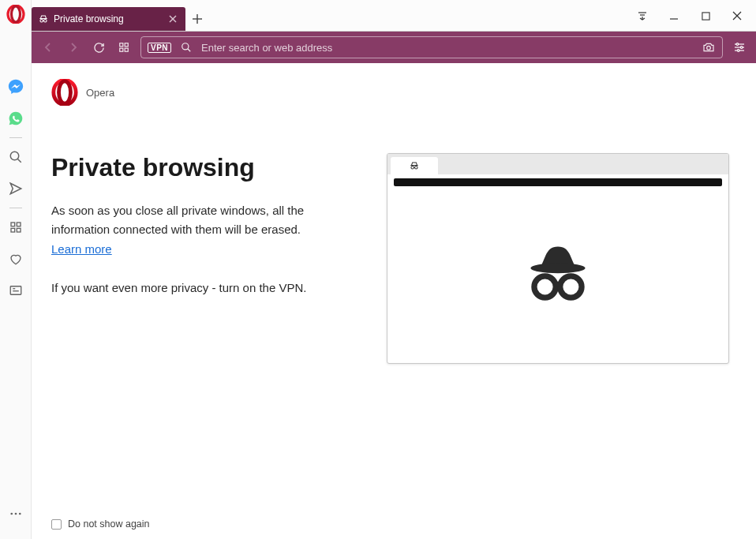 This screenshot has width=756, height=539. What do you see at coordinates (173, 19) in the screenshot?
I see `tab-close-button` at bounding box center [173, 19].